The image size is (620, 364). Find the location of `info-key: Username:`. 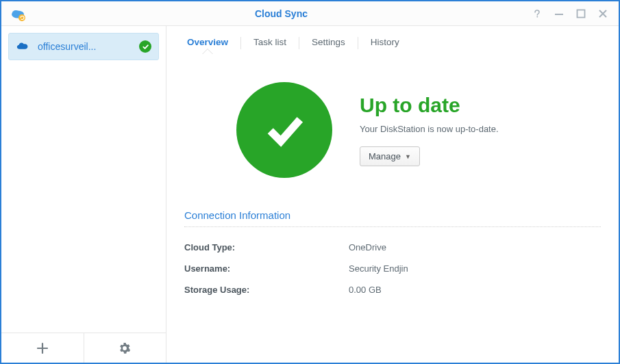

info-key: Username: is located at coordinates (266, 268).